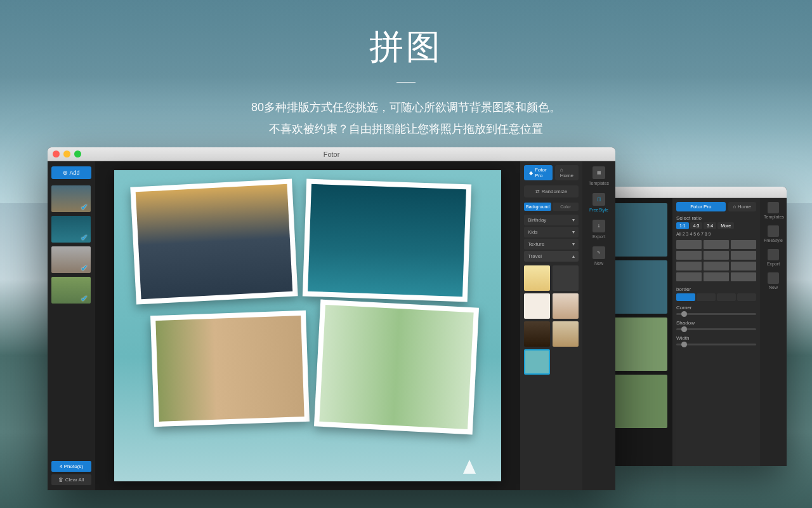  Describe the element at coordinates (716, 290) in the screenshot. I see `border-label: border` at that location.